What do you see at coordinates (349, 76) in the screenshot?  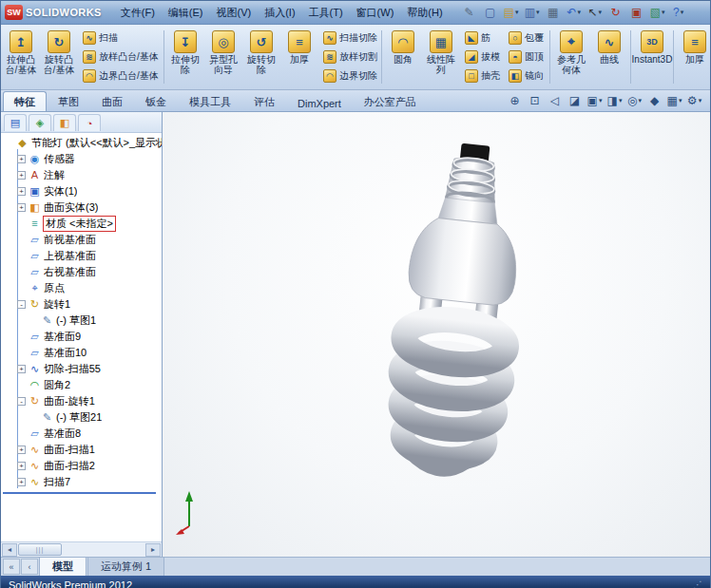 I see `boundary-cut-button: ◠ 边界切除` at bounding box center [349, 76].